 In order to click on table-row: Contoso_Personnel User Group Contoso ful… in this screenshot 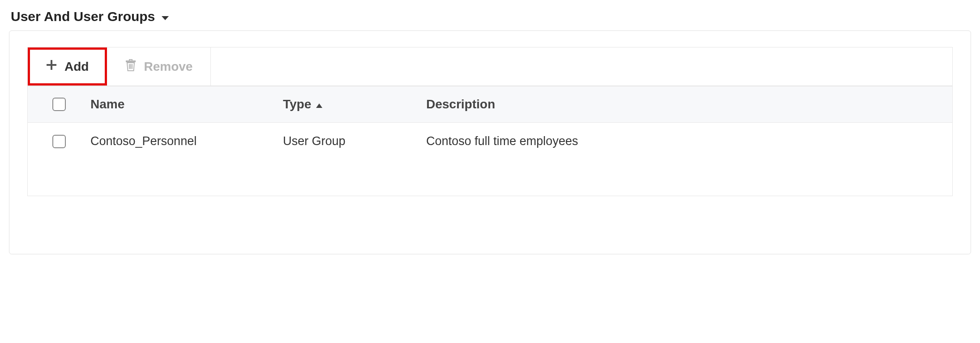, I will do `click(490, 141)`.